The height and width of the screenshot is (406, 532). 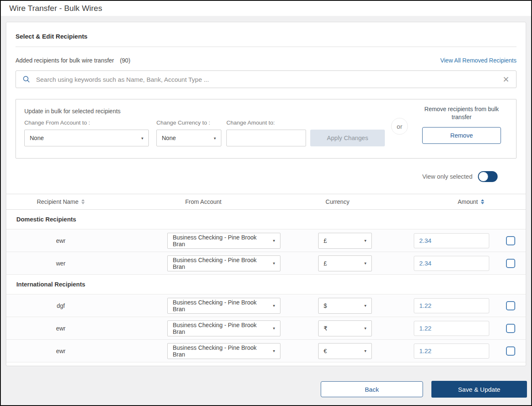 What do you see at coordinates (266, 36) in the screenshot?
I see `panel-title: Select & Edit Recipients` at bounding box center [266, 36].